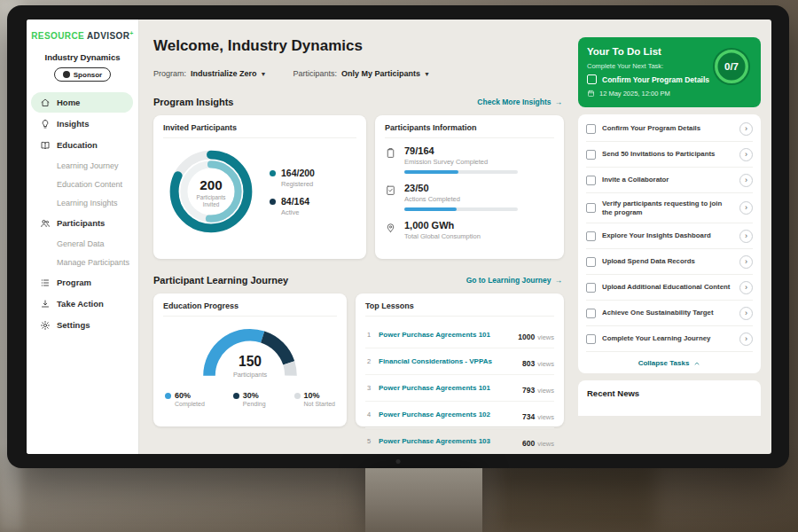 This screenshot has height=532, width=798. Describe the element at coordinates (273, 202) in the screenshot. I see `legend-dot` at that location.